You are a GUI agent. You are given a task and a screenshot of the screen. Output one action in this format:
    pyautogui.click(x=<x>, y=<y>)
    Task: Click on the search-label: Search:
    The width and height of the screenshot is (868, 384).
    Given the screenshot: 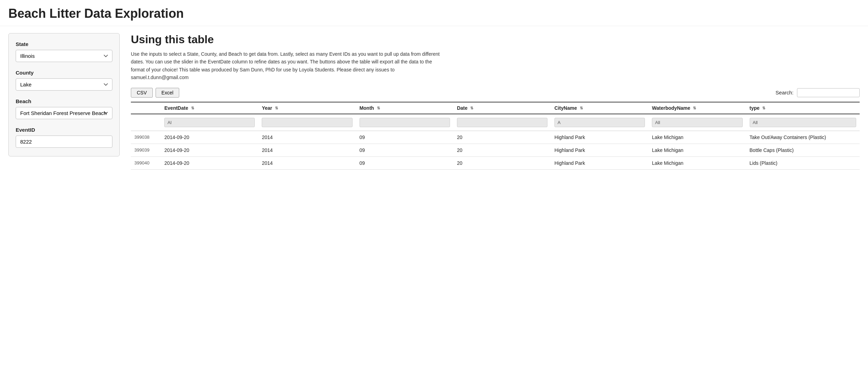 What is the action you would take?
    pyautogui.click(x=784, y=93)
    